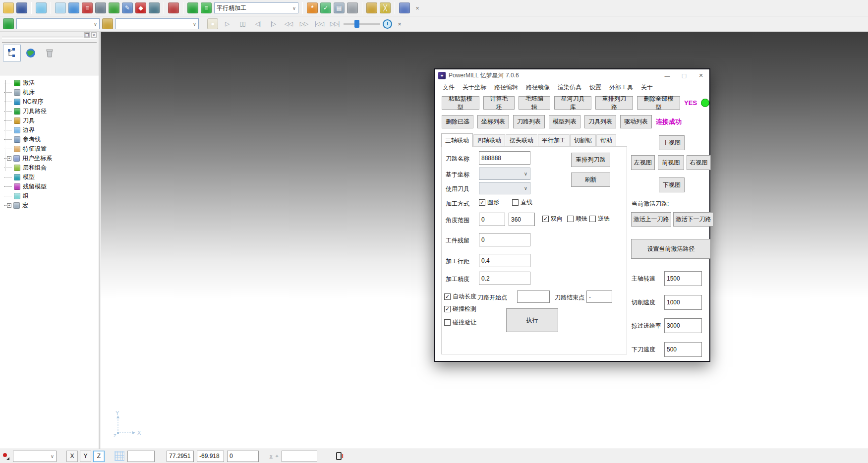  Describe the element at coordinates (213, 24) in the screenshot. I see `light-bulb-icon: ●` at that location.